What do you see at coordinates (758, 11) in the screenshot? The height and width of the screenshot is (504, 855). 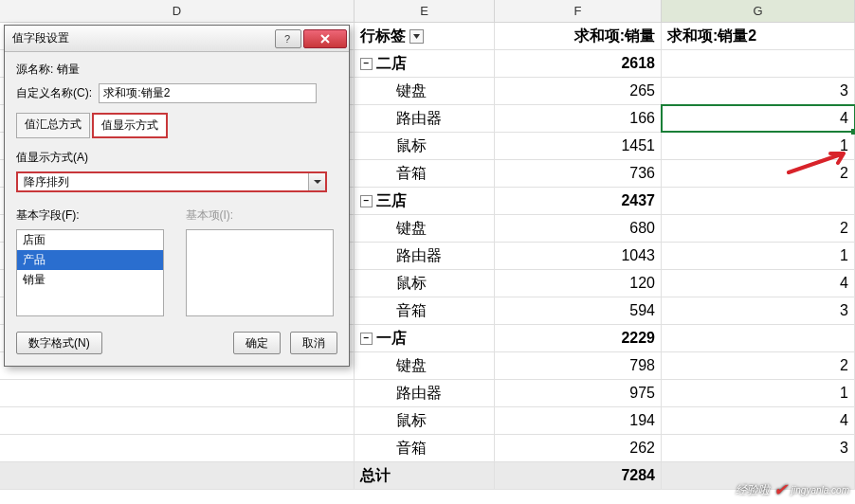 I see `col-header-g: G` at bounding box center [758, 11].